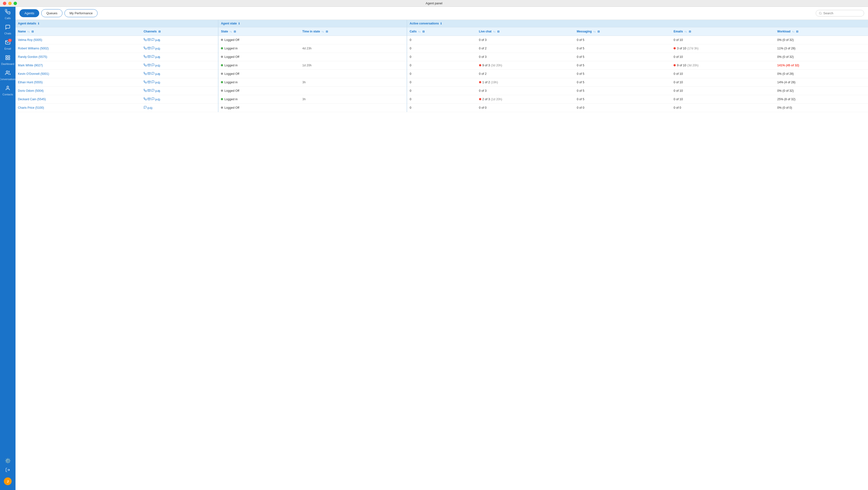 This screenshot has width=868, height=490. Describe the element at coordinates (8, 45) in the screenshot. I see `sidebar-item-email: 5 Email` at that location.